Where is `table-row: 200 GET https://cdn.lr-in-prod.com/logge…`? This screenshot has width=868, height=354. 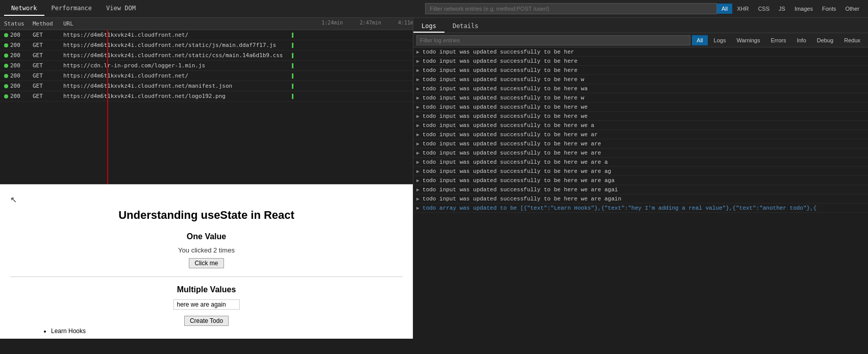 table-row: 200 GET https://cdn.lr-in-prod.com/logge… is located at coordinates (206, 66).